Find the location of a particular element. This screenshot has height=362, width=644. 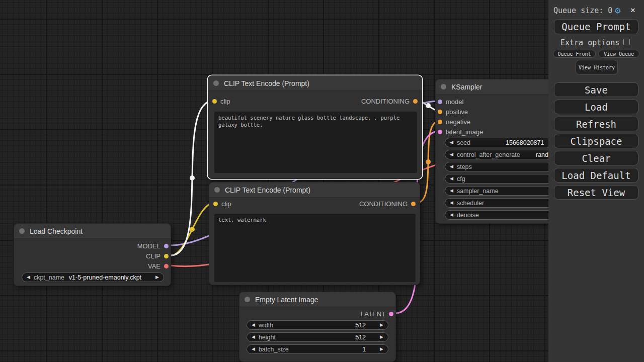

comfy-menu: Queue size: 0 ⚙ ✕ Queue Prompt Extra opt… is located at coordinates (596, 181).